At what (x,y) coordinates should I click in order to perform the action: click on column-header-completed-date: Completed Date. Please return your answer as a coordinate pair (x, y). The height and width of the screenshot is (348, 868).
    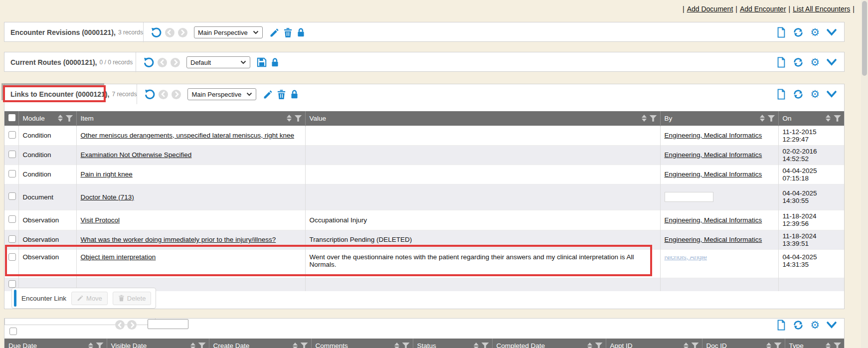
    Looking at the image, I should click on (549, 343).